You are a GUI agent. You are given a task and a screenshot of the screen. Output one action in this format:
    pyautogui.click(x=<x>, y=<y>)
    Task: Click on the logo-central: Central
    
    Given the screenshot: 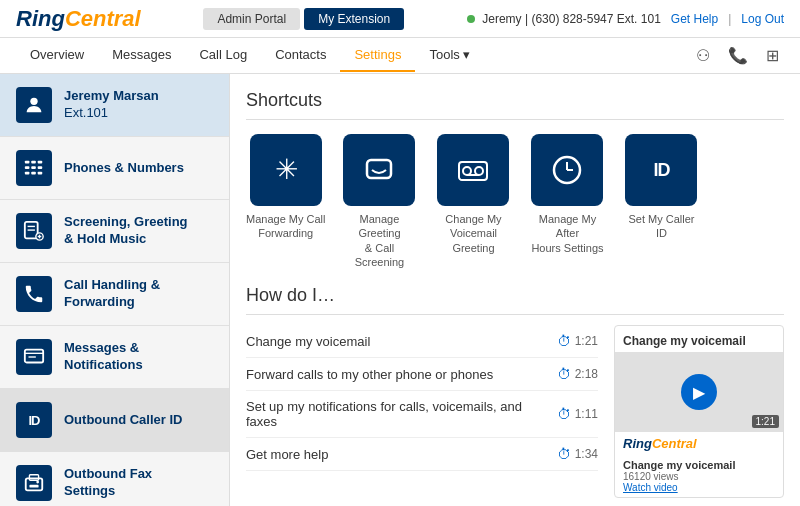 What is the action you would take?
    pyautogui.click(x=103, y=18)
    